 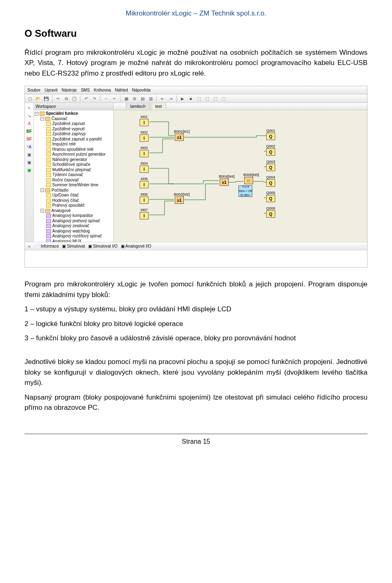 I want to click on diagram-block: B005[M5]□, so click(x=249, y=179).